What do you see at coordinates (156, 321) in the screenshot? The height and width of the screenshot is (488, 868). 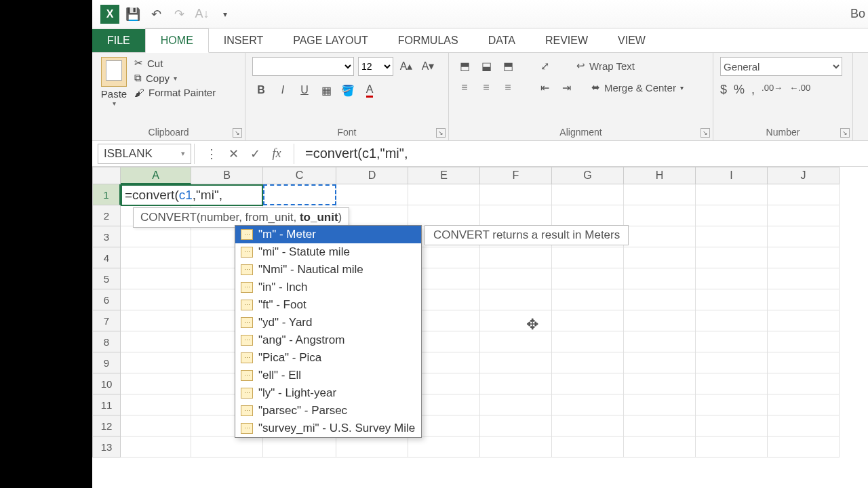 I see `cell-A7` at bounding box center [156, 321].